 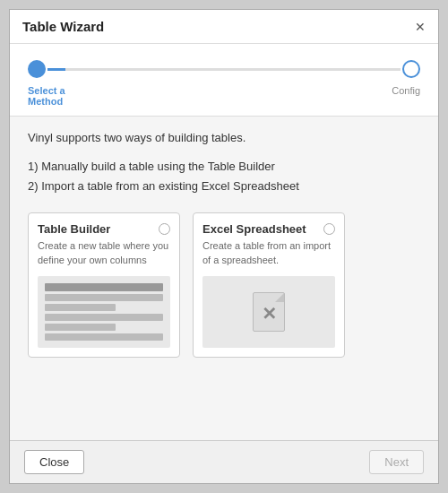 I want to click on table-builder-preview, so click(x=104, y=312).